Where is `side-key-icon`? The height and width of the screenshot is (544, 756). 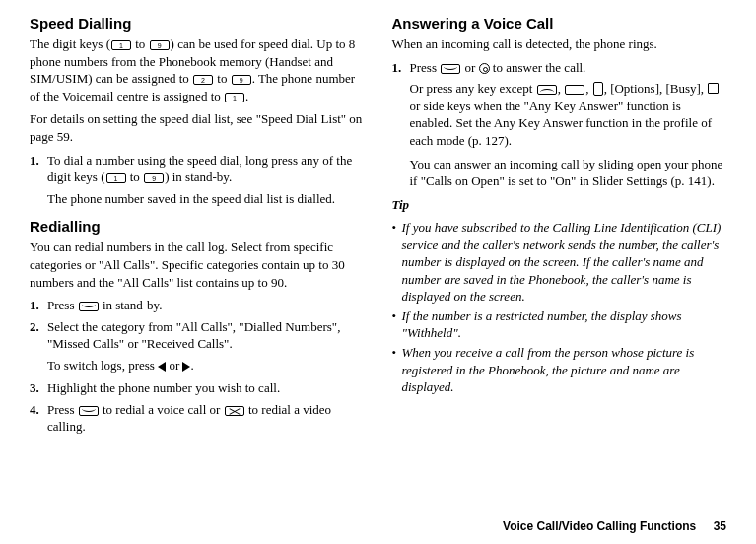 side-key-icon is located at coordinates (598, 89).